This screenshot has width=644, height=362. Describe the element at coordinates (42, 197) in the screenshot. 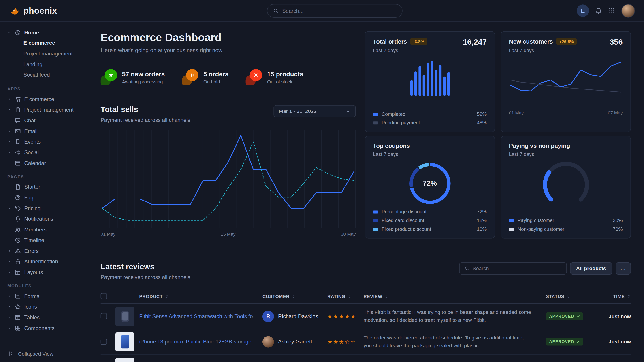

I see `sidebar-item-faq: Faq` at that location.